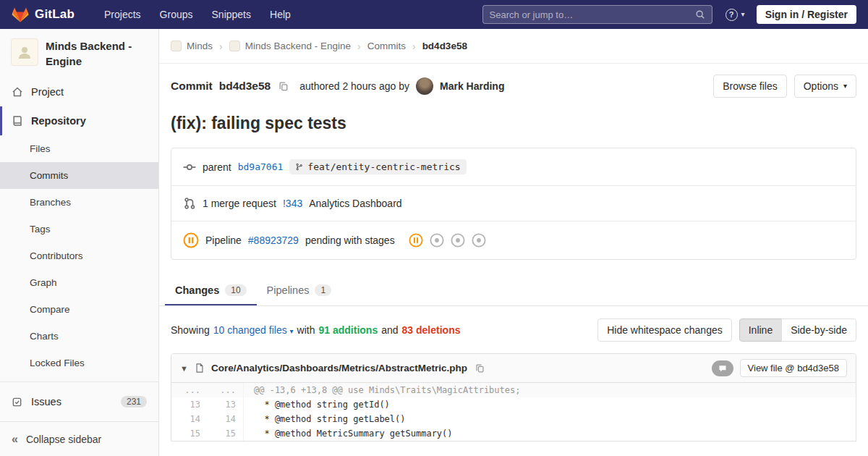 The image size is (868, 456). I want to click on project-context: Minds Backend - Engine, so click(80, 54).